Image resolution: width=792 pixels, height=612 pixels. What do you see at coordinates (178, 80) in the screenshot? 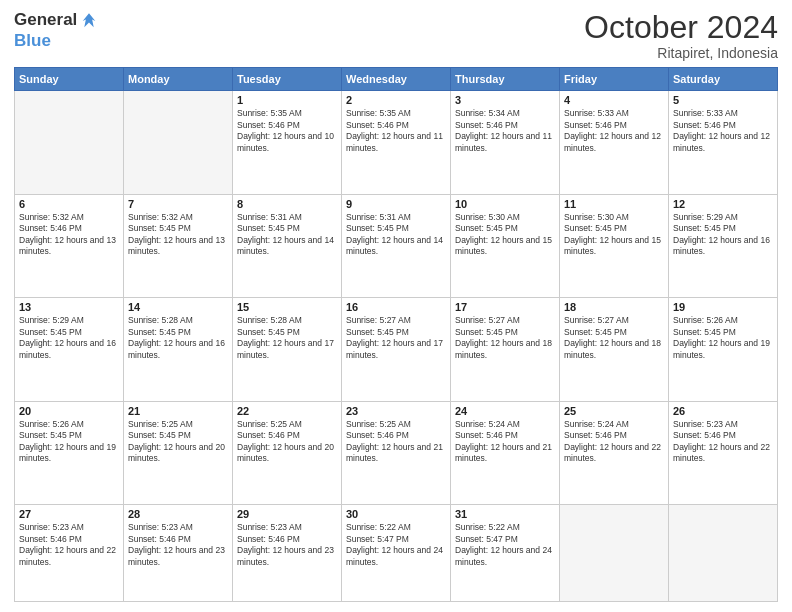
I see `weekday-header-monday: Monday` at bounding box center [178, 80].